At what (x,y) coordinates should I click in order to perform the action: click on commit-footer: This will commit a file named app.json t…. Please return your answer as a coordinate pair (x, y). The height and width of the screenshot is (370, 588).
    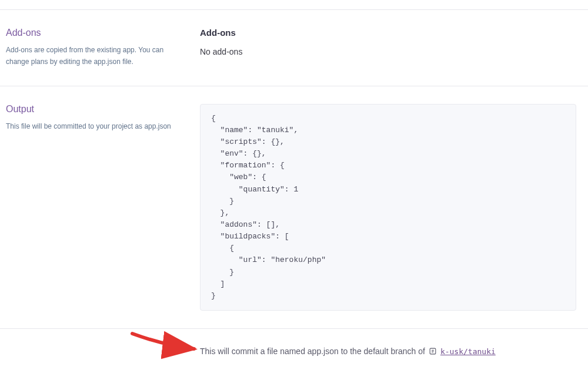
    Looking at the image, I should click on (294, 349).